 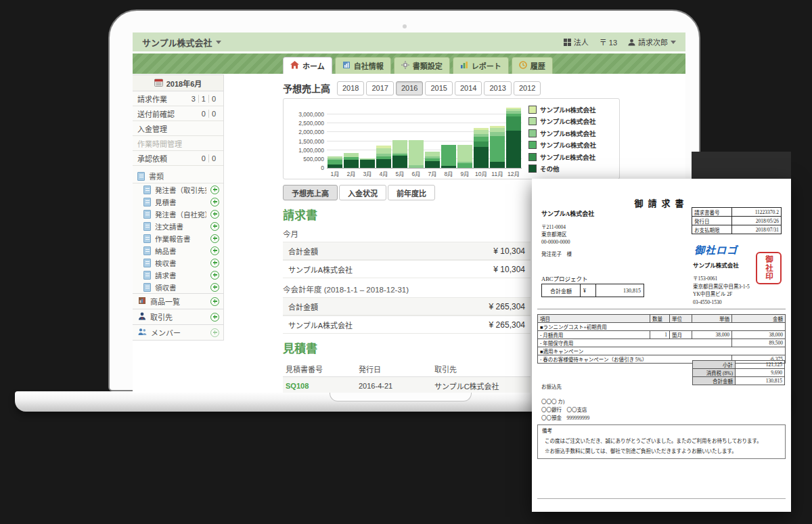 I want to click on sidebar-item-承認依頼: 承認依頼00, so click(x=178, y=158).